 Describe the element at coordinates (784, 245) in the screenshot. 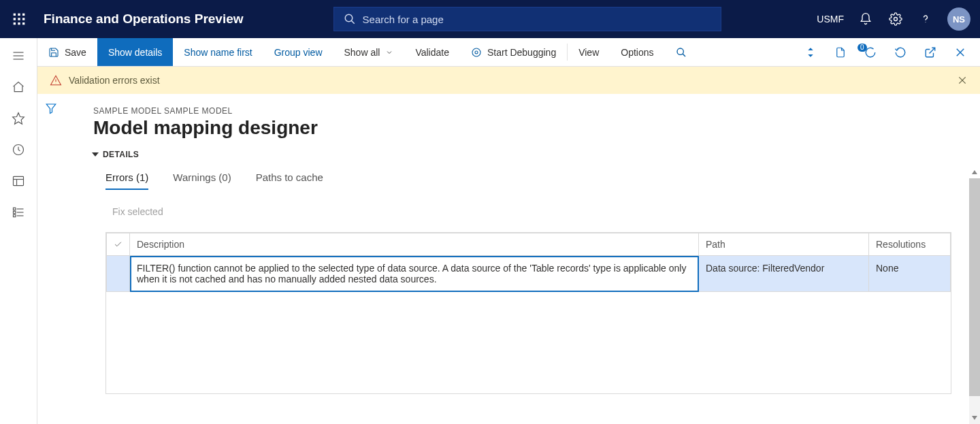

I see `col-path: Path` at that location.